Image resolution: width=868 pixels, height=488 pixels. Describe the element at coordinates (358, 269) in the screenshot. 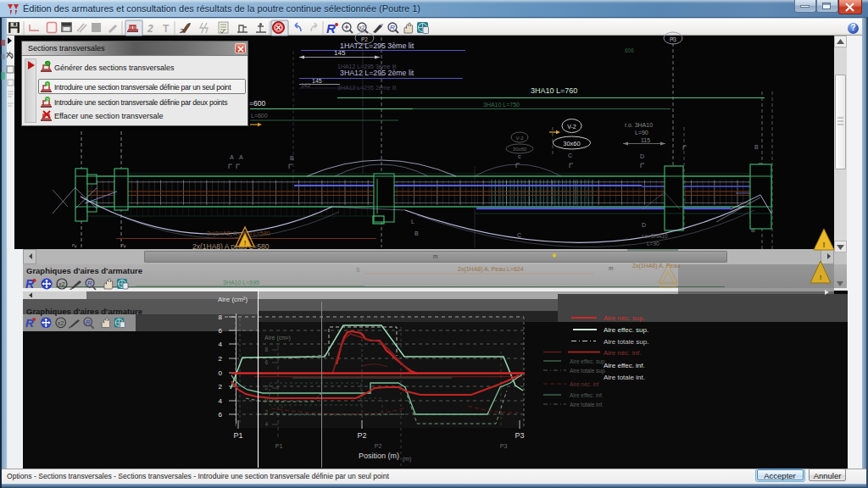

I see `svg-text: S` at that location.